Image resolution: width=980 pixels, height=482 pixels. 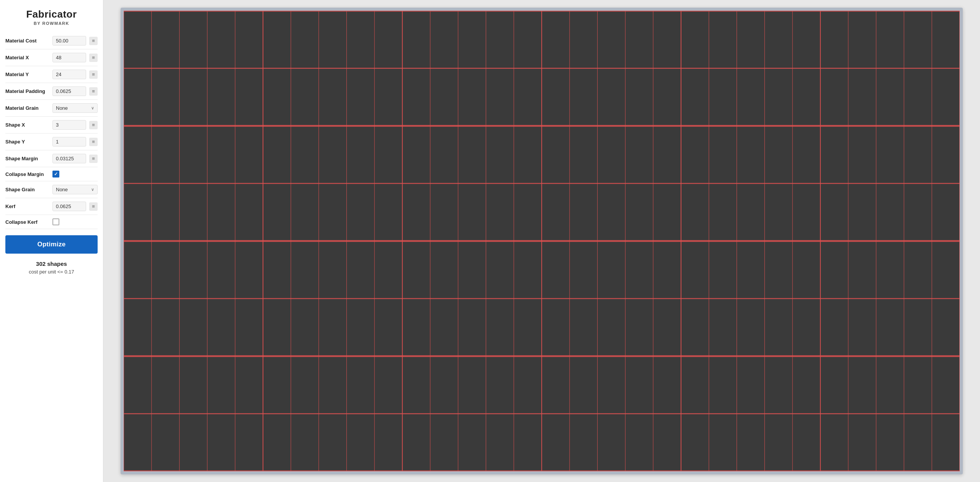 I want to click on optimize-button: Optimize, so click(x=51, y=244).